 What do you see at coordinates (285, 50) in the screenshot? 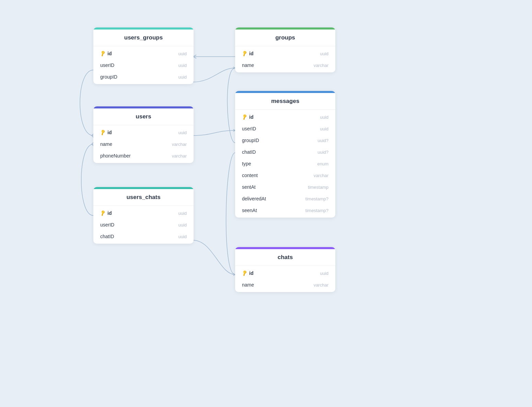
I see `table-groups: groups 🔑 id uuid name varchar` at bounding box center [285, 50].